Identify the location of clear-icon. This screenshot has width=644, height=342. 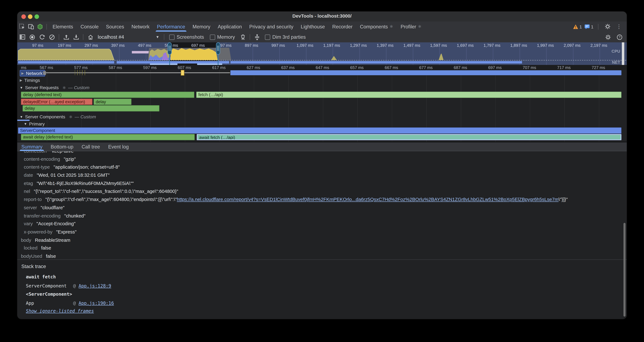
(52, 37).